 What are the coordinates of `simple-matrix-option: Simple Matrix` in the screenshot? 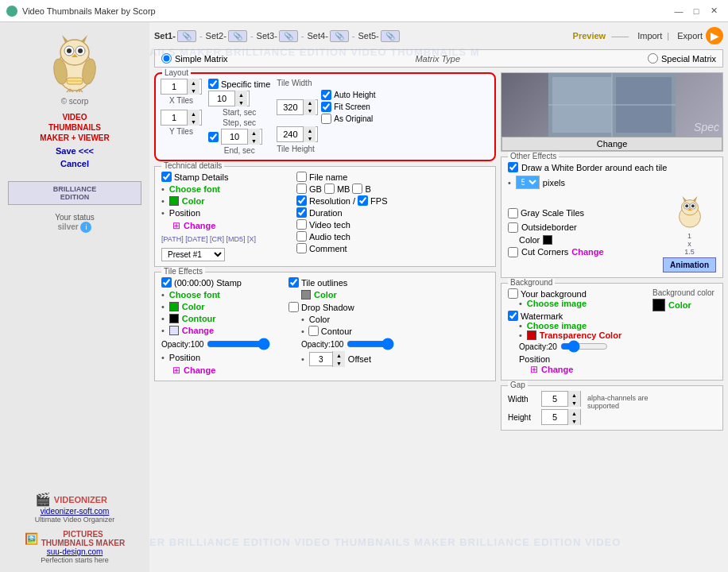 It's located at (195, 59).